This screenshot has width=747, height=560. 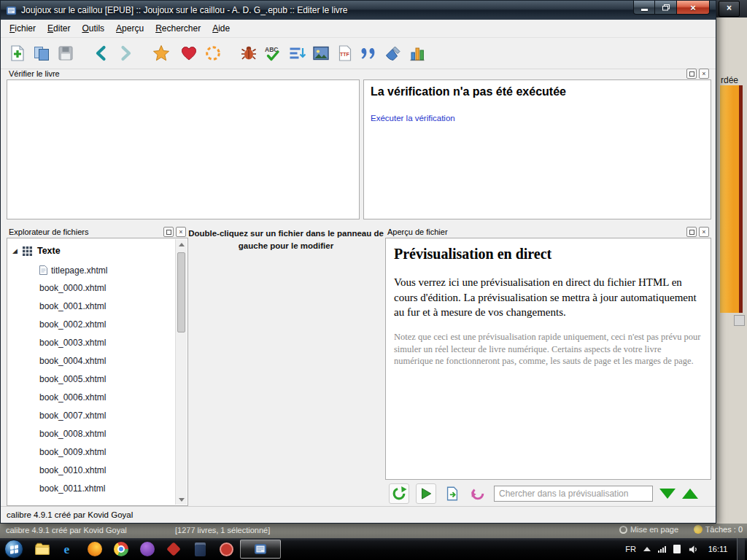 What do you see at coordinates (662, 550) in the screenshot?
I see `network-icon` at bounding box center [662, 550].